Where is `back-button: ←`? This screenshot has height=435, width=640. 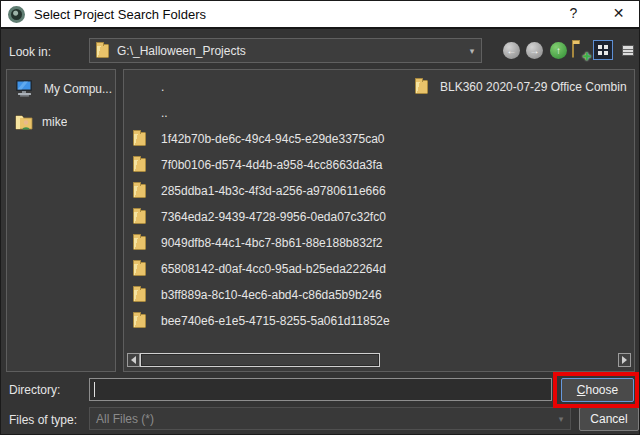
back-button: ← is located at coordinates (512, 50).